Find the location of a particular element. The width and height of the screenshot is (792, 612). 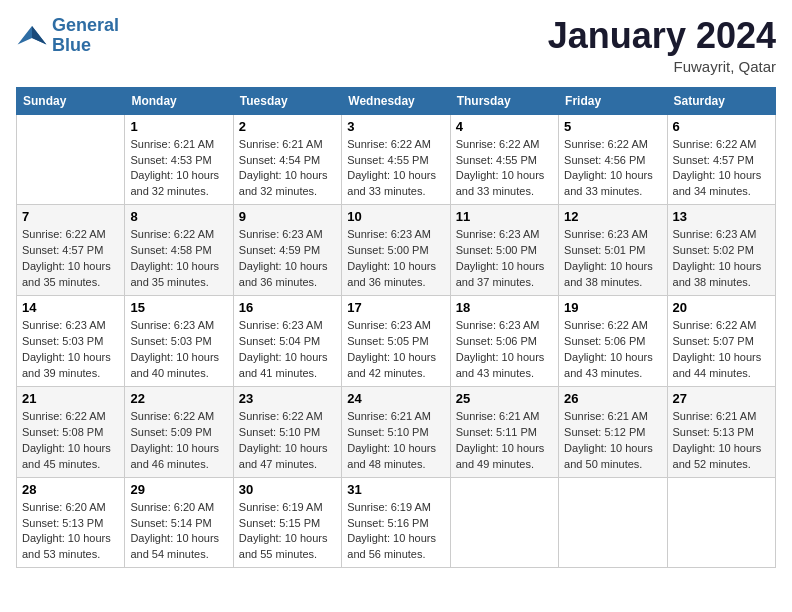

calendar-cell: 10Sunrise: 6:23 AM Sunset: 5:00 PM Dayli… is located at coordinates (396, 250).